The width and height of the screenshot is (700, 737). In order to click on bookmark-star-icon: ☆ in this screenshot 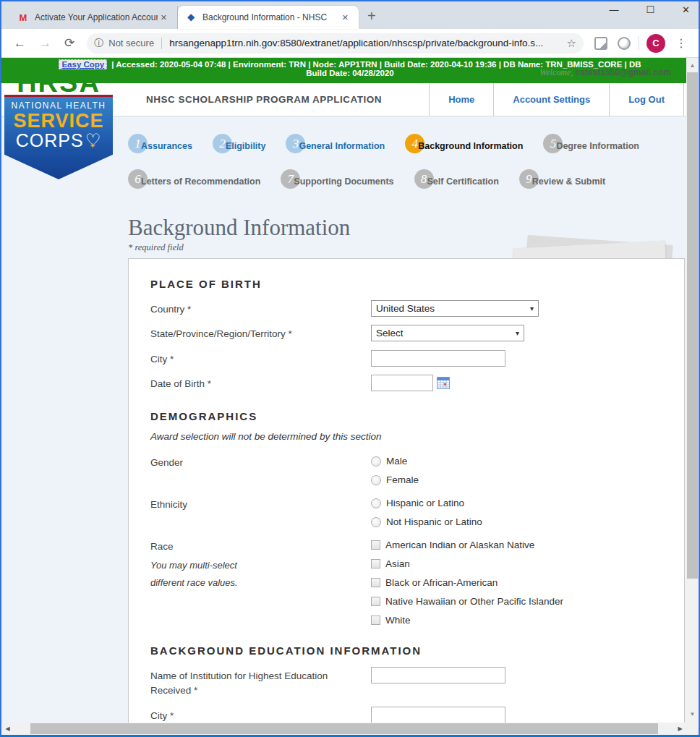, I will do `click(571, 43)`.